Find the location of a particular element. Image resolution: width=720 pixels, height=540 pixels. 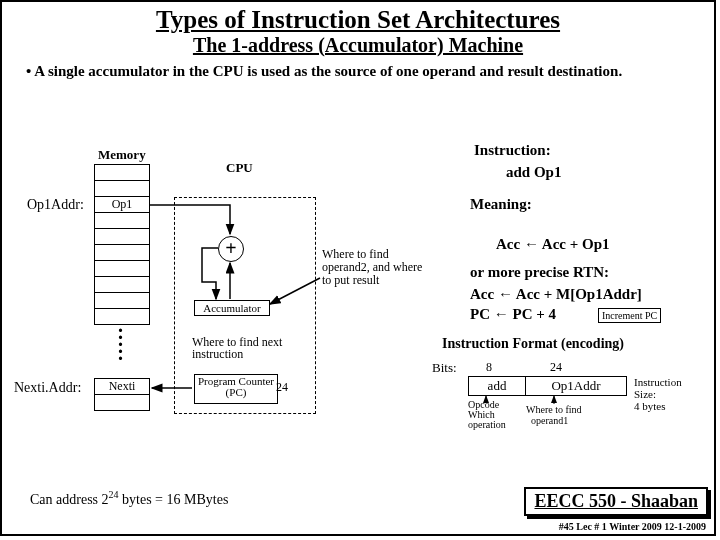

memory-dots-icon: ..... is located at coordinates (120, 340).